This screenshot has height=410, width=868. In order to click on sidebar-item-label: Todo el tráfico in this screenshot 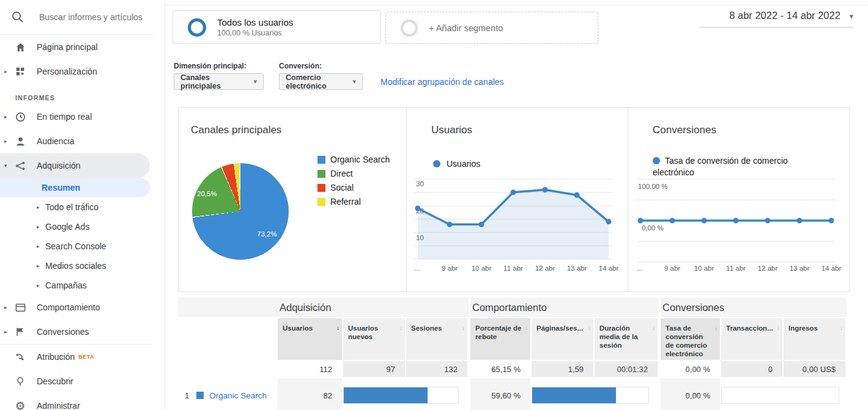, I will do `click(72, 207)`.